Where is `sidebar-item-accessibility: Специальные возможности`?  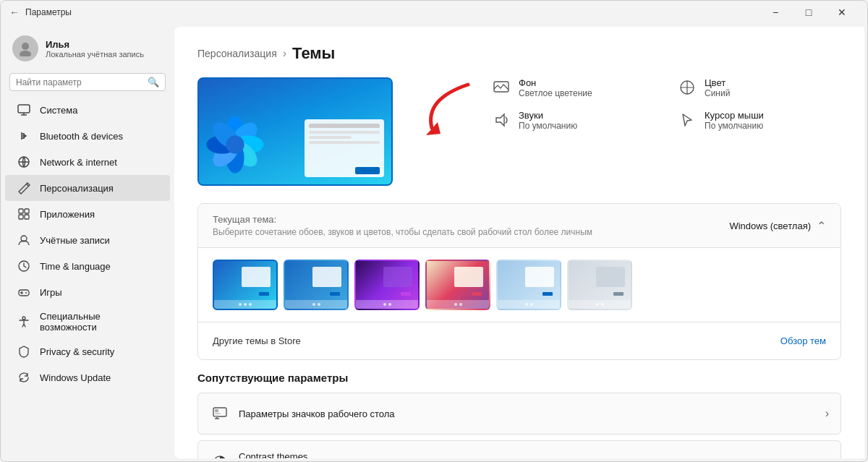 sidebar-item-accessibility: Специальные возможности is located at coordinates (88, 322).